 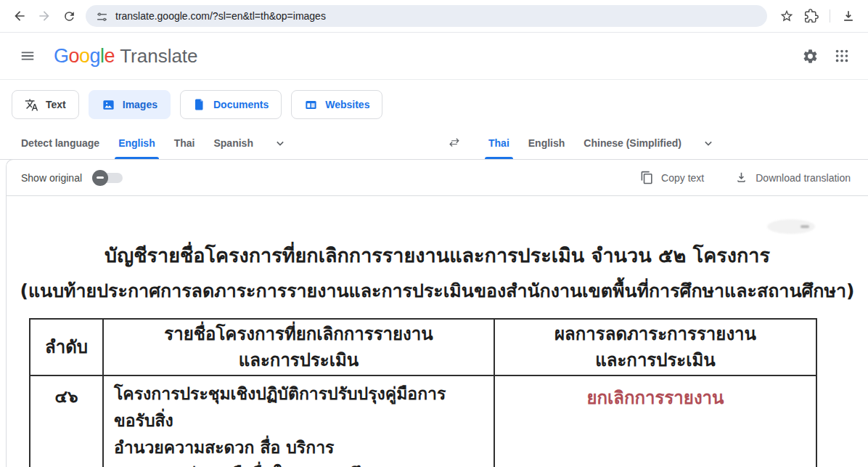 I want to click on show-original-toggle, so click(x=109, y=178).